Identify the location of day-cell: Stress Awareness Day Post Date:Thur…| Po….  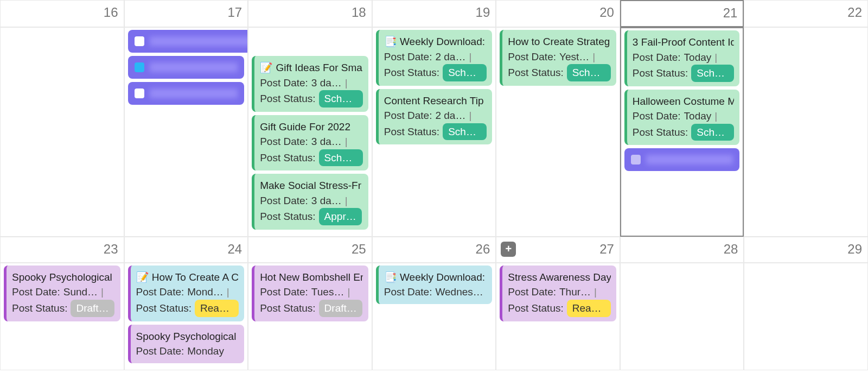
(558, 317).